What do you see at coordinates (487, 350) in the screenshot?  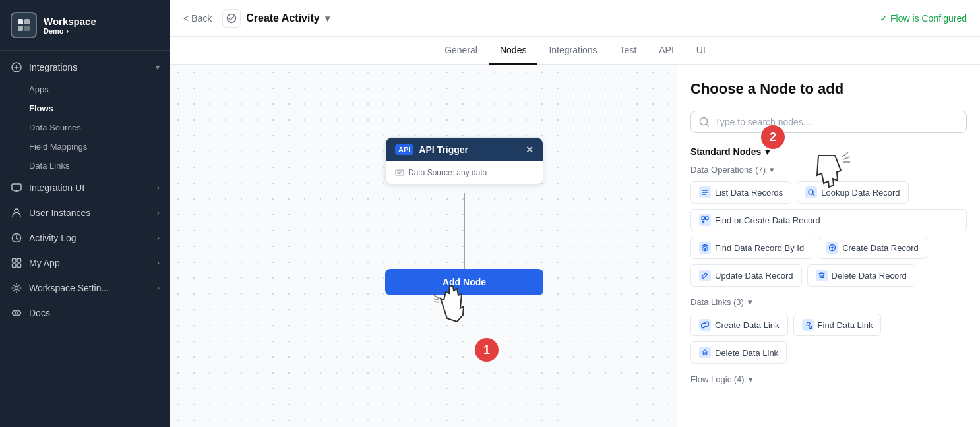 I see `step-badge-1: 1` at bounding box center [487, 350].